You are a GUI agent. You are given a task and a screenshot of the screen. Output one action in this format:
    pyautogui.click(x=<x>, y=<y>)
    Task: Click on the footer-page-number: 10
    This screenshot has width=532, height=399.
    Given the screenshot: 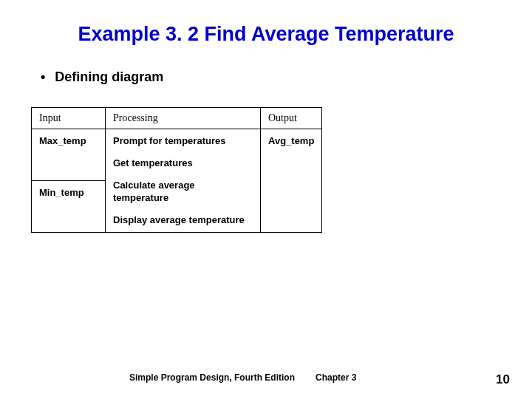 What is the action you would take?
    pyautogui.click(x=502, y=380)
    